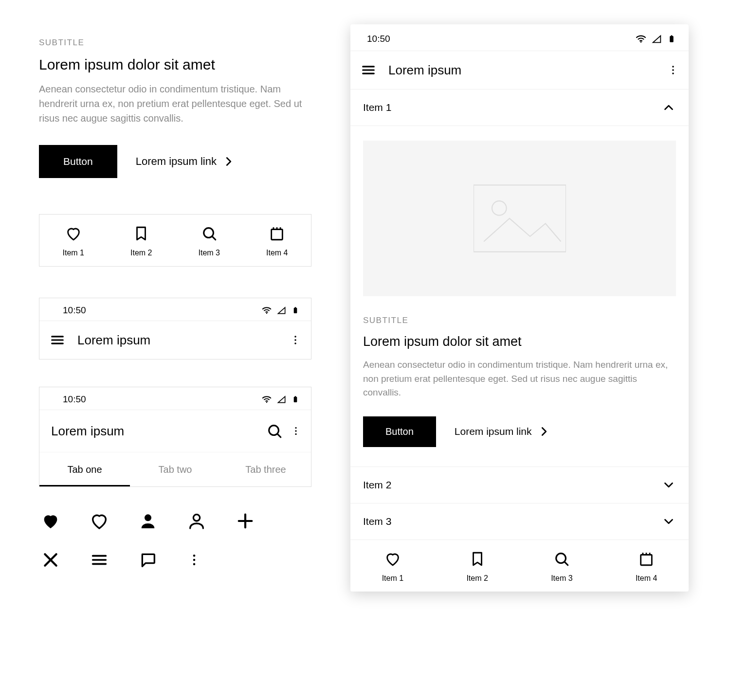 The height and width of the screenshot is (700, 730). What do you see at coordinates (520, 521) in the screenshot?
I see `accordion-item-3: Item 3` at bounding box center [520, 521].